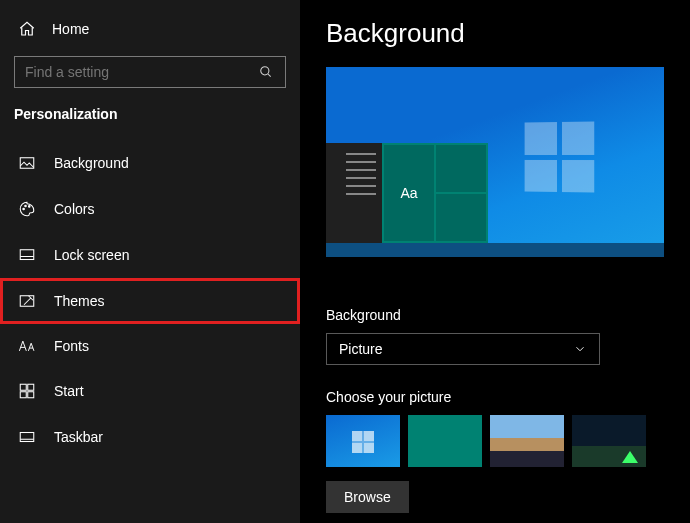  What do you see at coordinates (80, 301) in the screenshot?
I see `sidebar-item-label: Themes` at bounding box center [80, 301].